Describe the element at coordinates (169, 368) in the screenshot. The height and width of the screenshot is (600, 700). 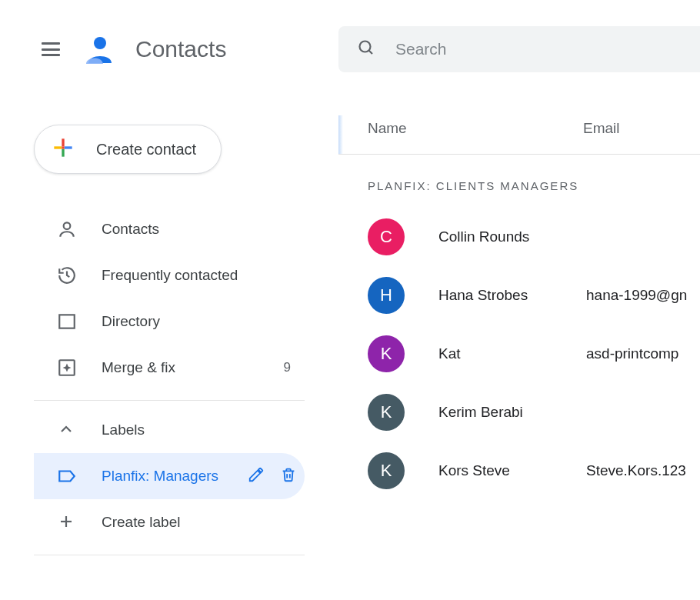
I see `sidebar-item-merge-fix: Merge & fix 9` at that location.